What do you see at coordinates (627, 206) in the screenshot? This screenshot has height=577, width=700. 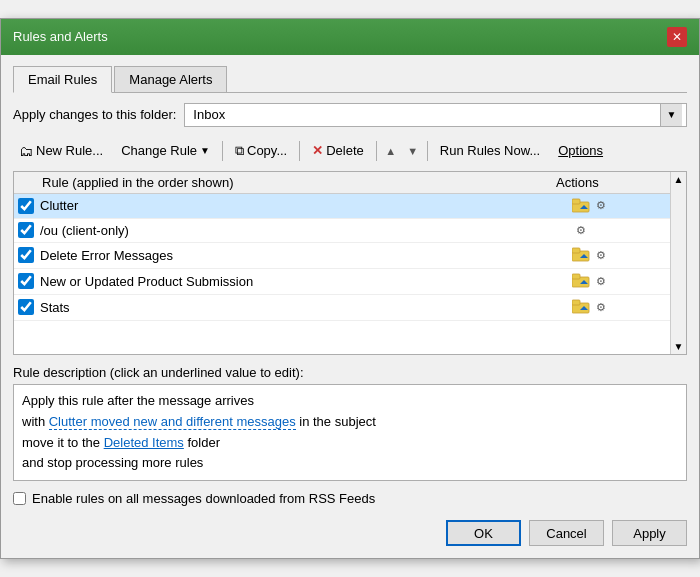 I see `rule-actions-1: ⚙` at bounding box center [627, 206].